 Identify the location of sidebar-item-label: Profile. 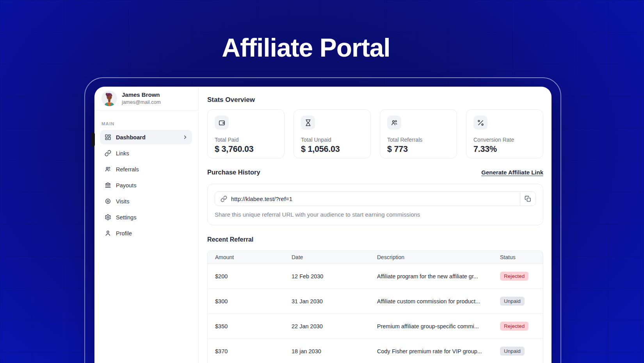
(124, 233).